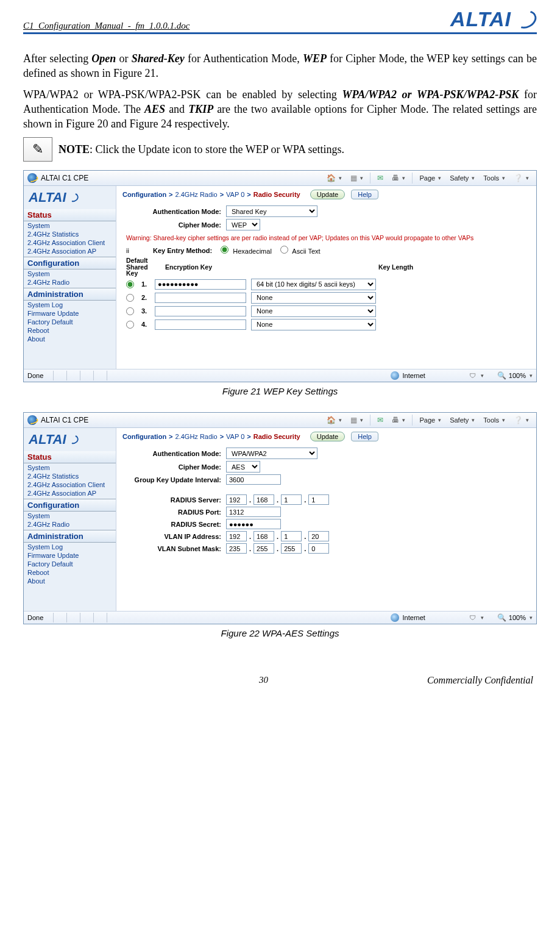 The width and height of the screenshot is (560, 931). What do you see at coordinates (353, 178) in the screenshot?
I see `rss-icon: ▦` at bounding box center [353, 178].